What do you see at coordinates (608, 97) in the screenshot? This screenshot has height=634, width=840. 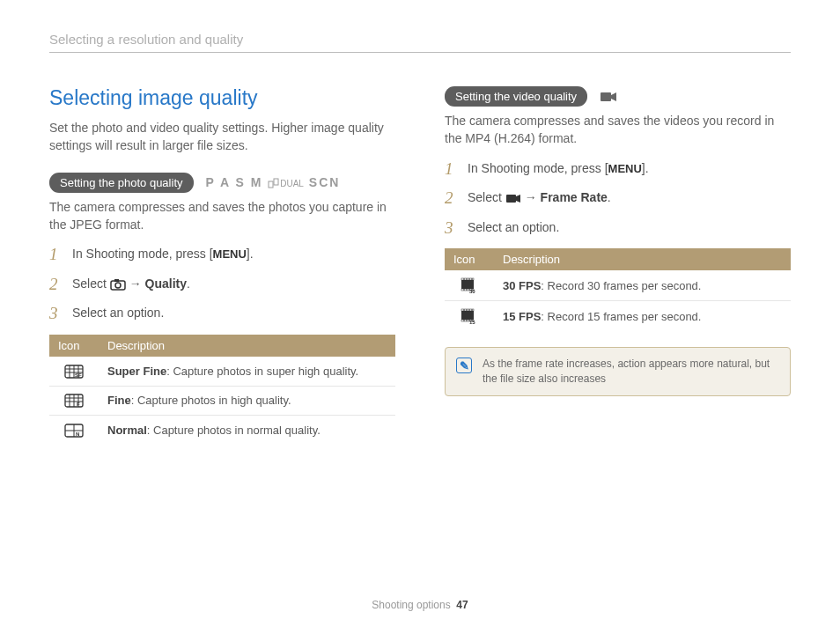 I see `video-mode-icon` at bounding box center [608, 97].